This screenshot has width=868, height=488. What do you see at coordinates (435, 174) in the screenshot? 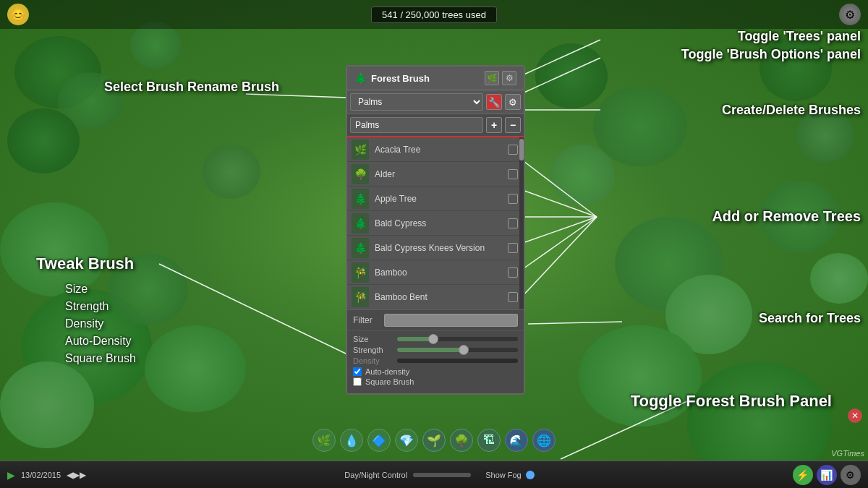
I see `tree-item: 🌳 Alder` at bounding box center [435, 174].